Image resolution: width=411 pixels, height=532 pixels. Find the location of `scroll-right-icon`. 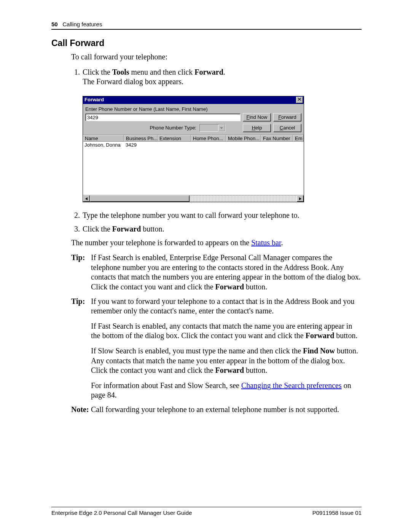

scroll-right-icon is located at coordinates (300, 199).